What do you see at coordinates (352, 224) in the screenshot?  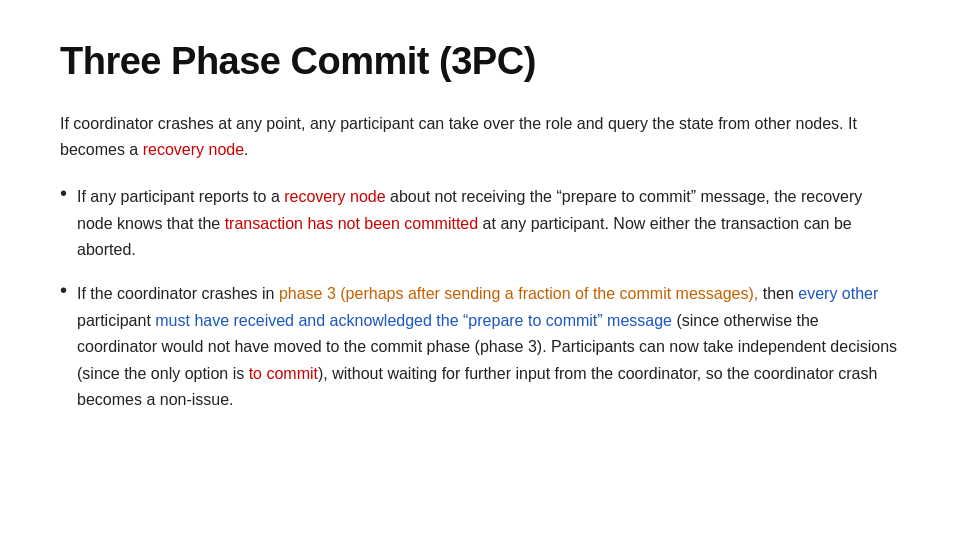 I see `b1-transaction-not-committed: transaction has not been committed` at bounding box center [352, 224].